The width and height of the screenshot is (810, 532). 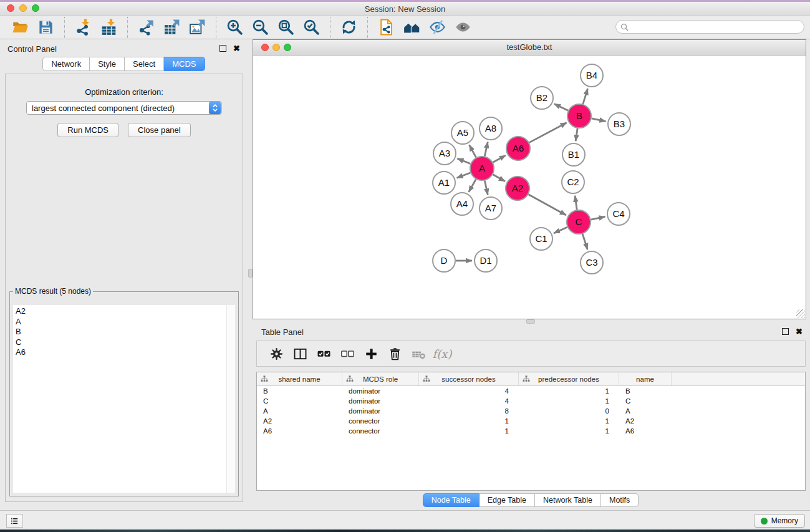 What do you see at coordinates (287, 47) in the screenshot?
I see `zoom-network-window-button` at bounding box center [287, 47].